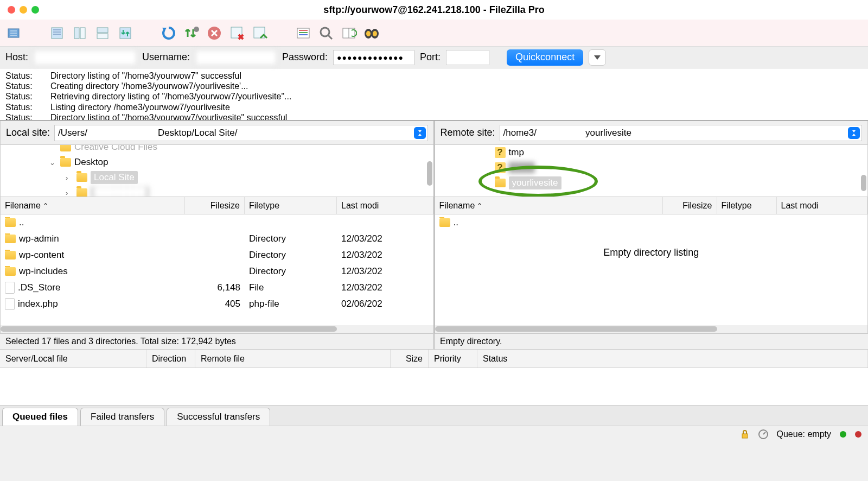 The height and width of the screenshot is (481, 868). What do you see at coordinates (218, 417) in the screenshot?
I see `tab-successful-transfers: Successful transfers` at bounding box center [218, 417].